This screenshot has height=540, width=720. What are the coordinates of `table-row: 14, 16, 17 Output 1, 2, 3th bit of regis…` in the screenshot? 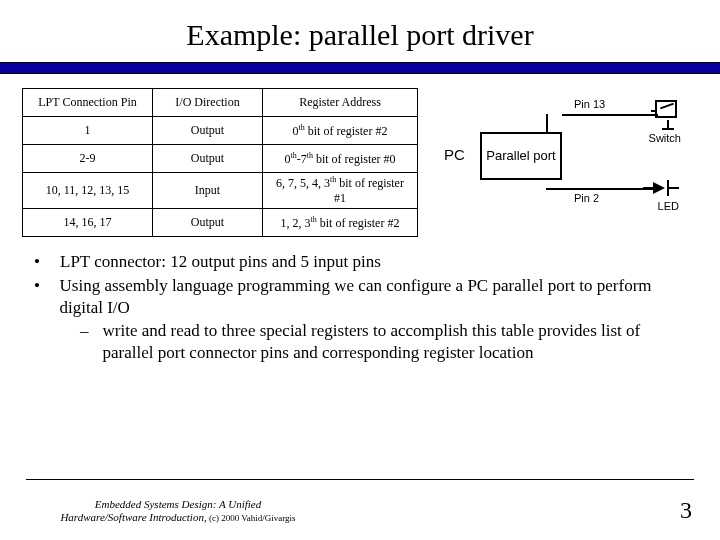 It's located at (220, 223).